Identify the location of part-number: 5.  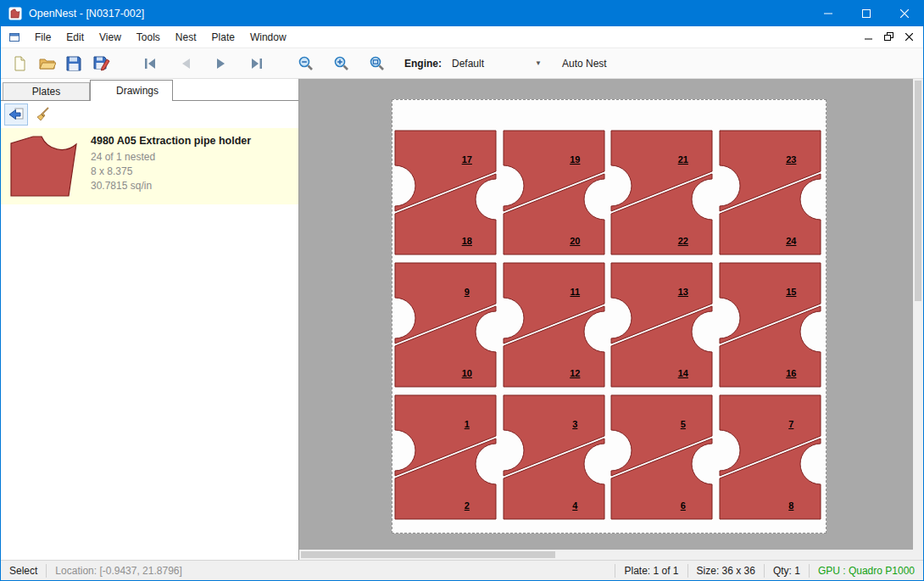
(683, 424).